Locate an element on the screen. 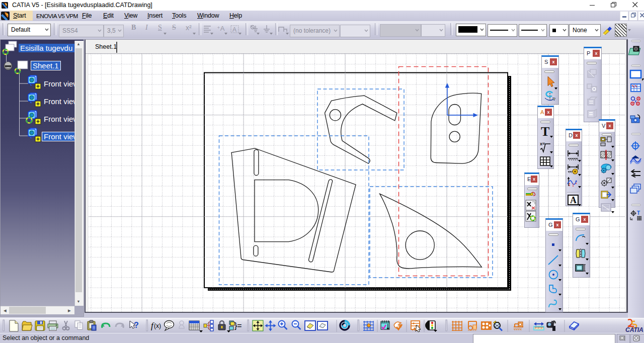 This screenshot has height=343, width=644. svg-text: CATIA is located at coordinates (634, 330).